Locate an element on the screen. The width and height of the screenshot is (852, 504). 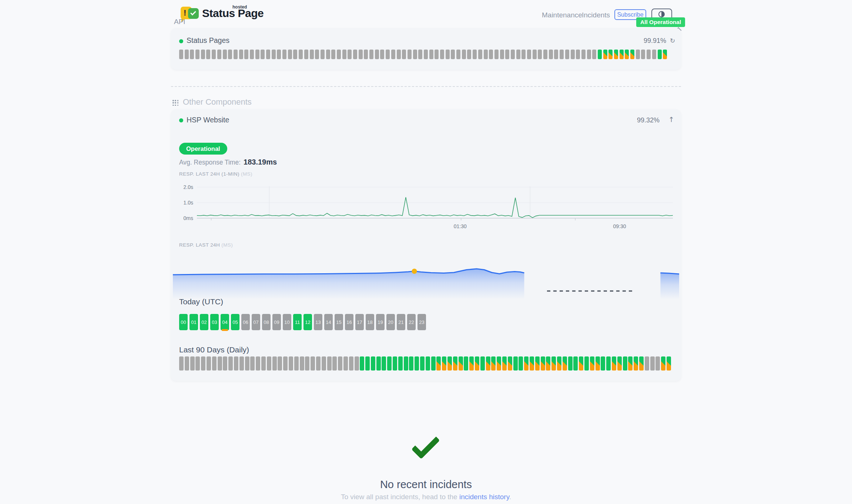
x-axis-label: 09:30 is located at coordinates (620, 226).